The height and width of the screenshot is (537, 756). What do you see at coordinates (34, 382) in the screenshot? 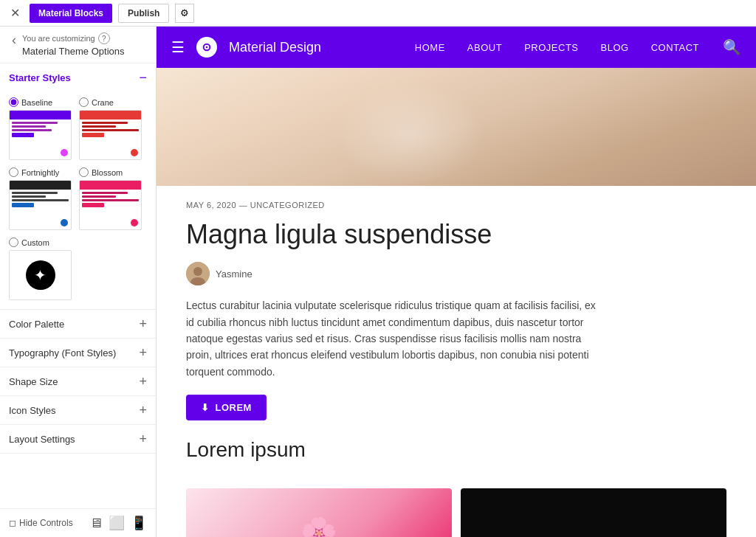
I see `shape-size-title: Shape Size` at bounding box center [34, 382].